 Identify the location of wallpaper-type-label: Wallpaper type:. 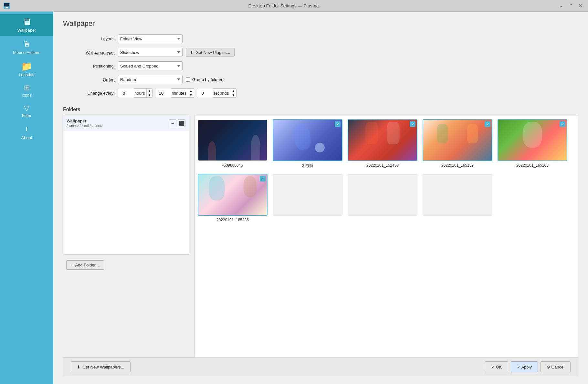
(89, 52).